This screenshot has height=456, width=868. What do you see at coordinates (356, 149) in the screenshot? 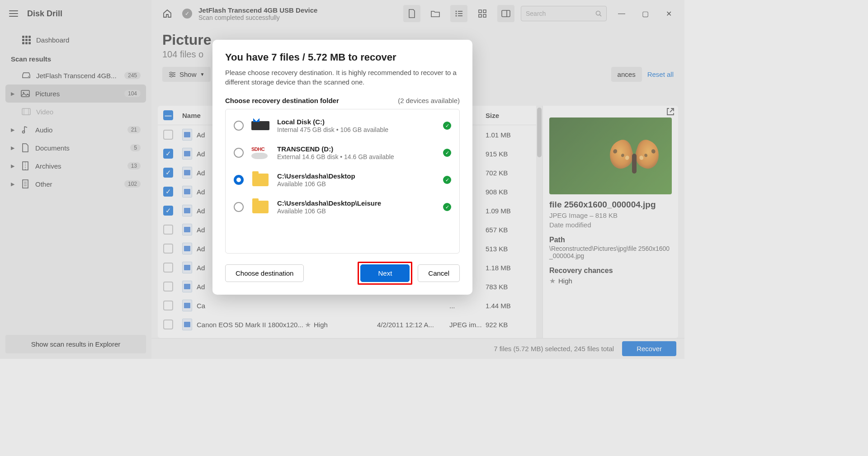
I see `destination-name: TRANSCEND (D:)` at bounding box center [356, 149].